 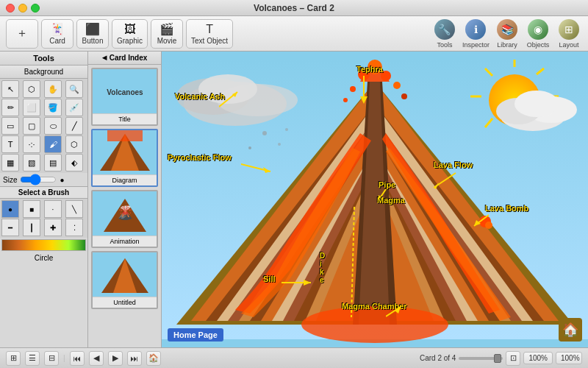 I want to click on brush-square: ■, so click(x=32, y=209).